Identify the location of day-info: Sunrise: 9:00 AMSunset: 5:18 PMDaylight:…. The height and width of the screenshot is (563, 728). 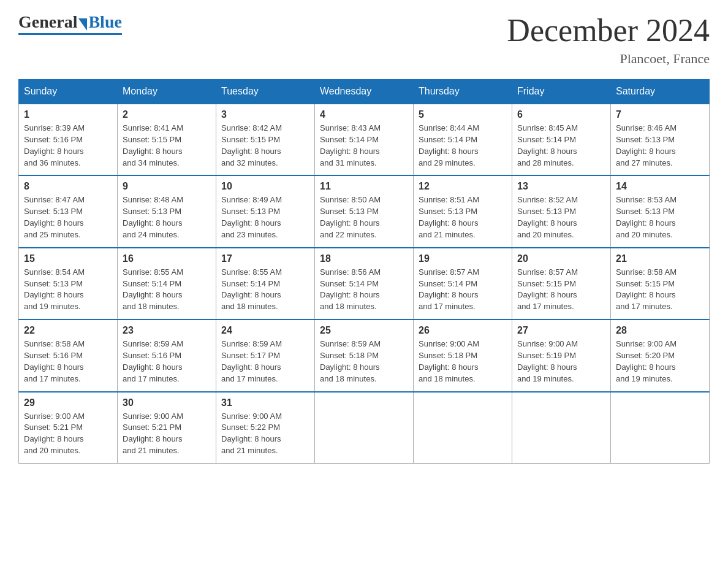
(463, 362).